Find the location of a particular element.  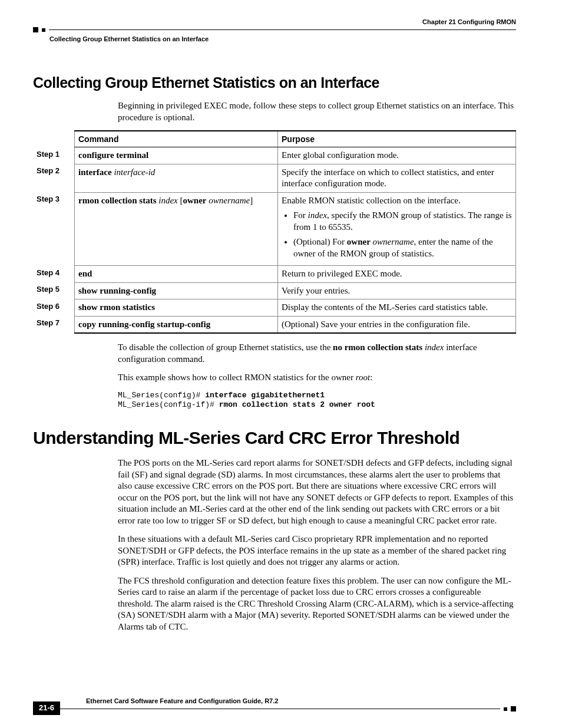

chapter-label: Chapter 21 Configuring RMON is located at coordinates (469, 22).